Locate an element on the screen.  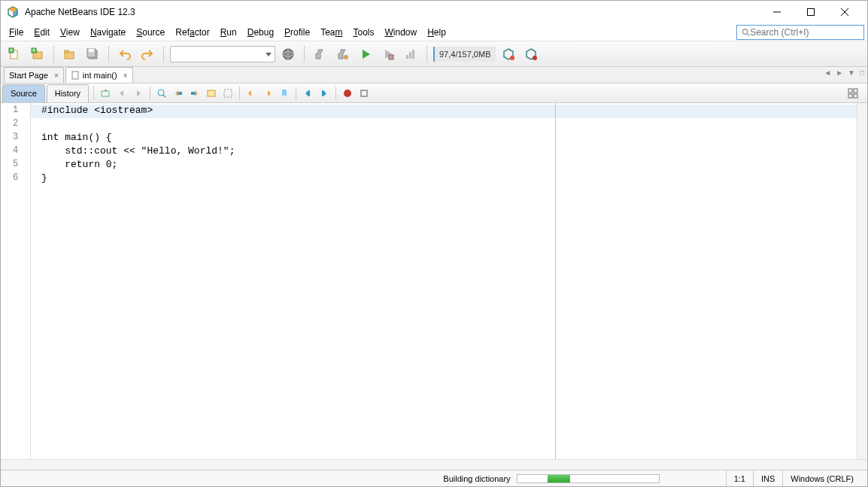
next-bookmark-button is located at coordinates (268, 93).